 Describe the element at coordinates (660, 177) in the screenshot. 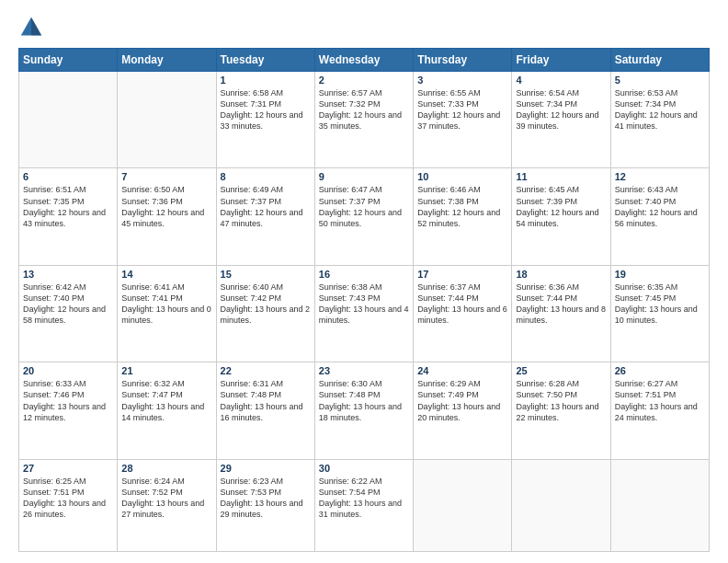

I see `day-number: 12` at that location.